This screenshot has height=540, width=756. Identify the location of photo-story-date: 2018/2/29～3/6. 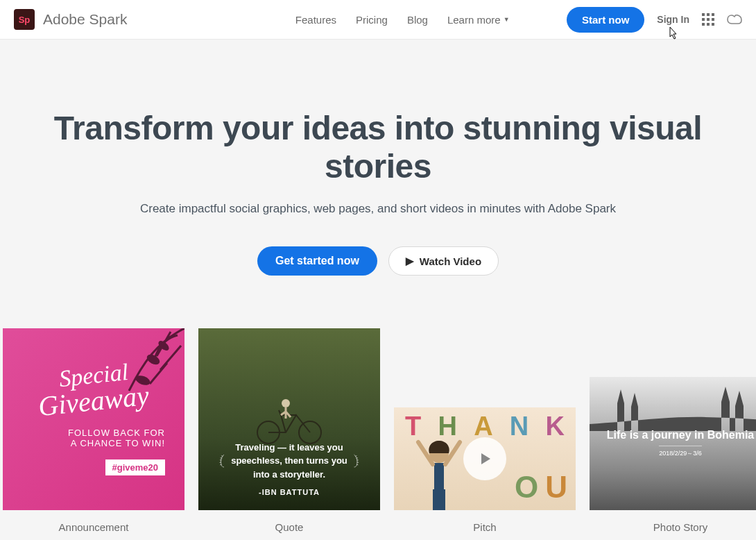
(680, 452).